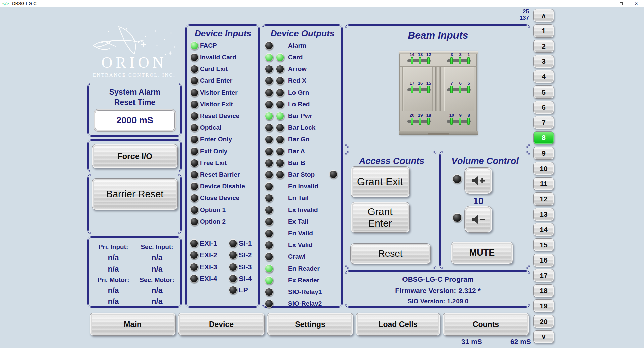  Describe the element at coordinates (303, 93) in the screenshot. I see `output-row-lo-grn: Lo Grn` at that location.